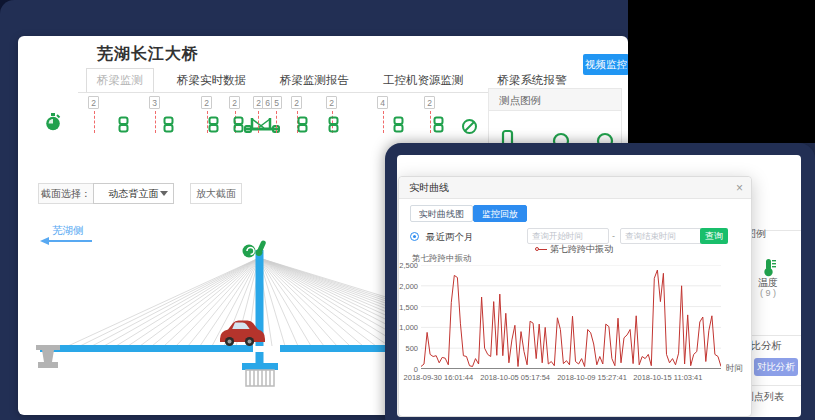 The image size is (815, 420). Describe the element at coordinates (212, 80) in the screenshot. I see `tab-2: 桥梁实时数据` at that location.